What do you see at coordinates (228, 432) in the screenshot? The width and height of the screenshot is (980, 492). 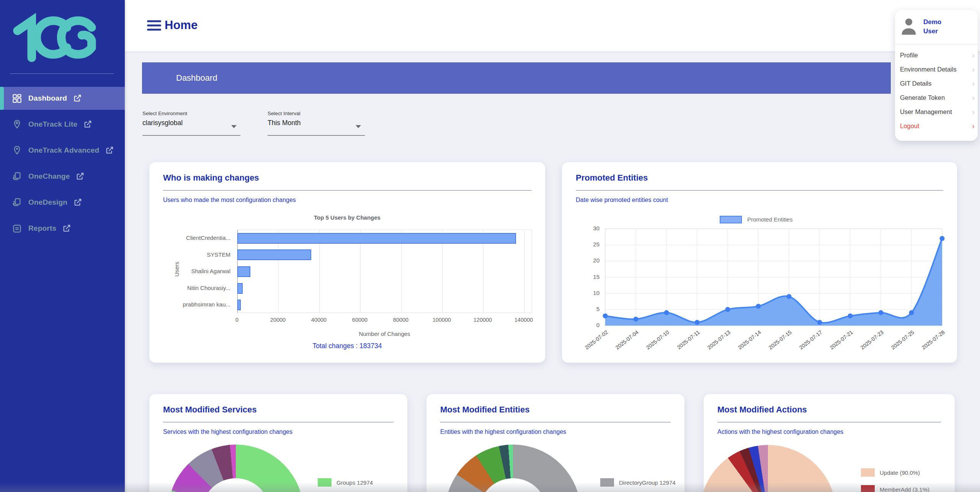 I see `card-subtitle: Services with the highest configuration …` at bounding box center [228, 432].